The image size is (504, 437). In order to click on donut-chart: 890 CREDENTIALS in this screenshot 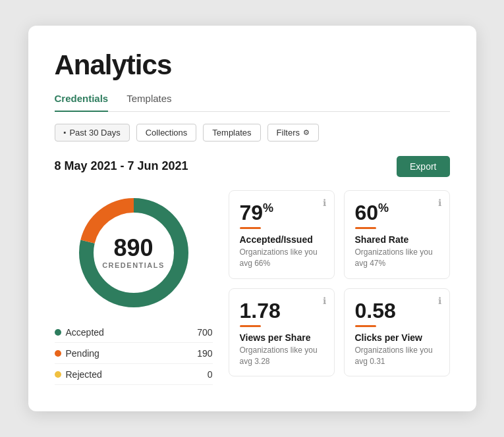, I will do `click(134, 253)`.